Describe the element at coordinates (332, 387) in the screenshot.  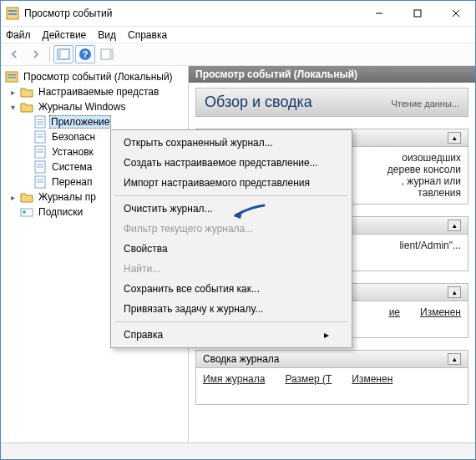
I see `log-summary-body: Имя журнала Размер (Т Изменен` at that location.